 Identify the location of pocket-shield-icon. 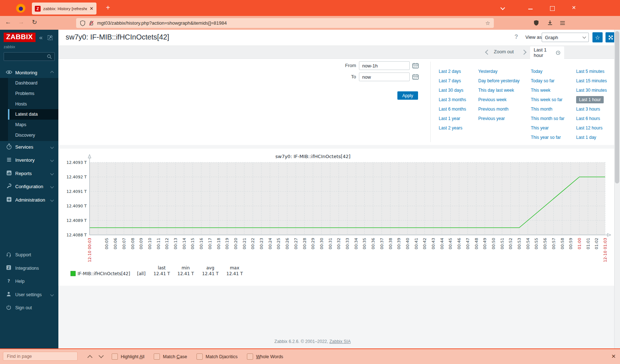
(536, 23).